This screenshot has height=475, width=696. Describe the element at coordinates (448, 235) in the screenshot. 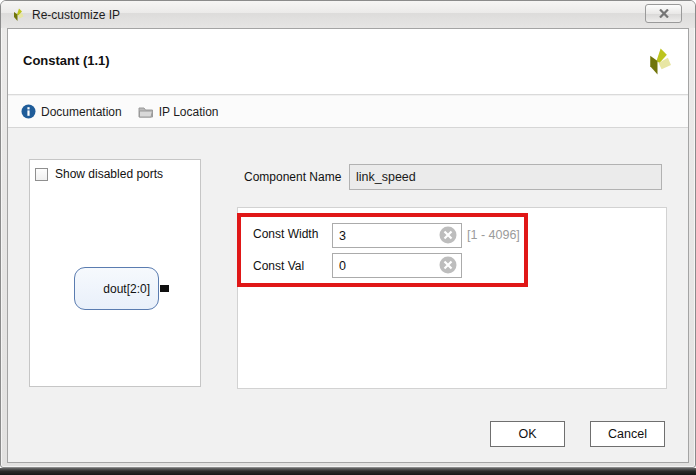

I see `const-width-clear-button` at that location.